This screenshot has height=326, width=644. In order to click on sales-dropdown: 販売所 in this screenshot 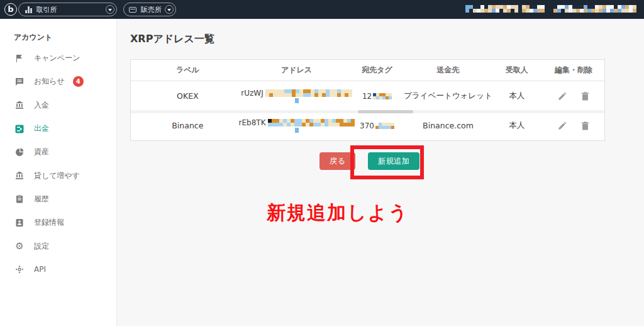, I will do `click(150, 9)`.